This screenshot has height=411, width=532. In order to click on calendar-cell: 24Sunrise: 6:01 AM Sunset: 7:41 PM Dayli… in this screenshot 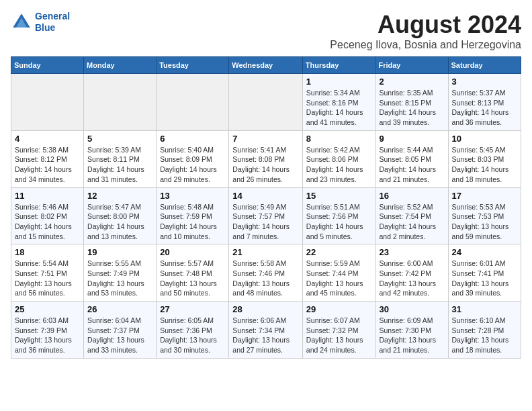, I will do `click(484, 273)`.